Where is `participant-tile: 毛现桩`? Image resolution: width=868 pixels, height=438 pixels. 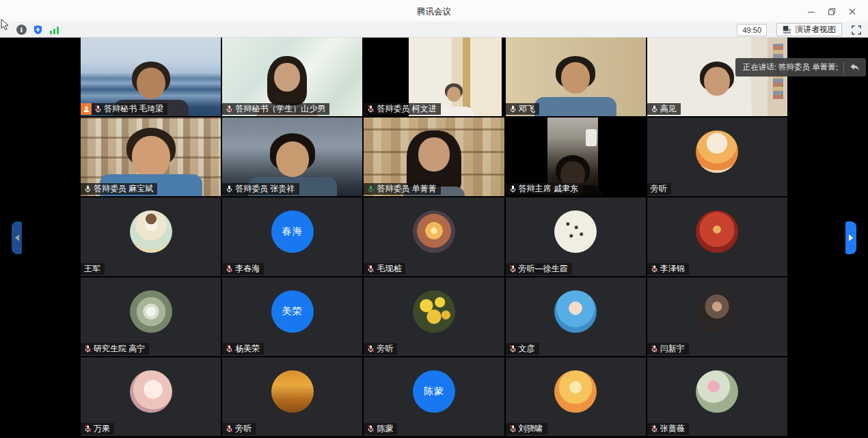
participant-tile: 毛现桩 is located at coordinates (433, 236).